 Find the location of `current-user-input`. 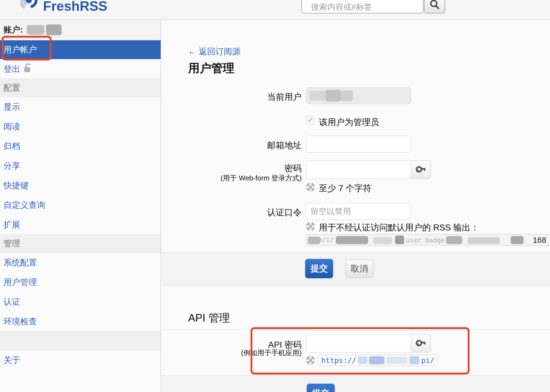

current-user-input is located at coordinates (358, 96).